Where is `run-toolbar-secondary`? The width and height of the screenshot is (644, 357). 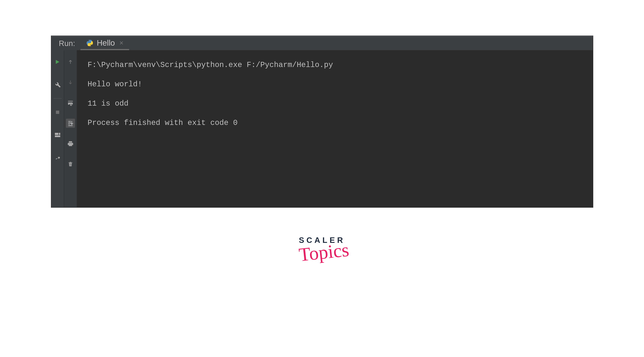 run-toolbar-secondary is located at coordinates (70, 129).